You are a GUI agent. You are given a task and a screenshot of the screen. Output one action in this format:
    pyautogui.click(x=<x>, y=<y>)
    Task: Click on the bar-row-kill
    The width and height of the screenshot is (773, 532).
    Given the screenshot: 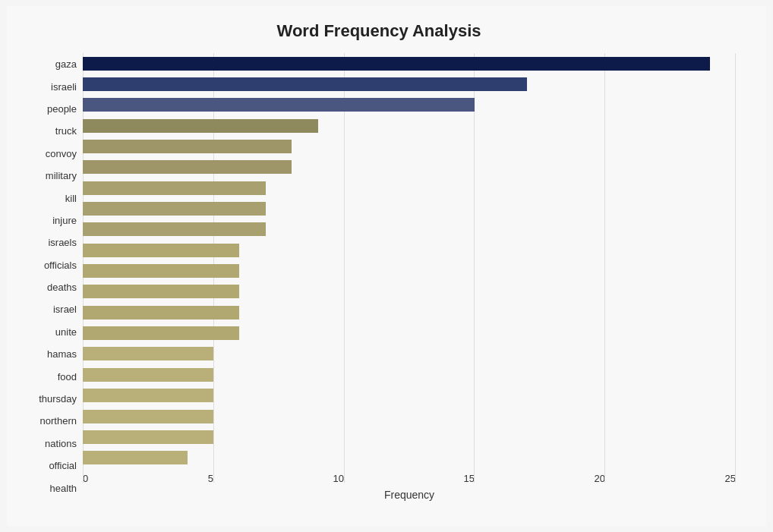 What is the action you would take?
    pyautogui.click(x=409, y=188)
    